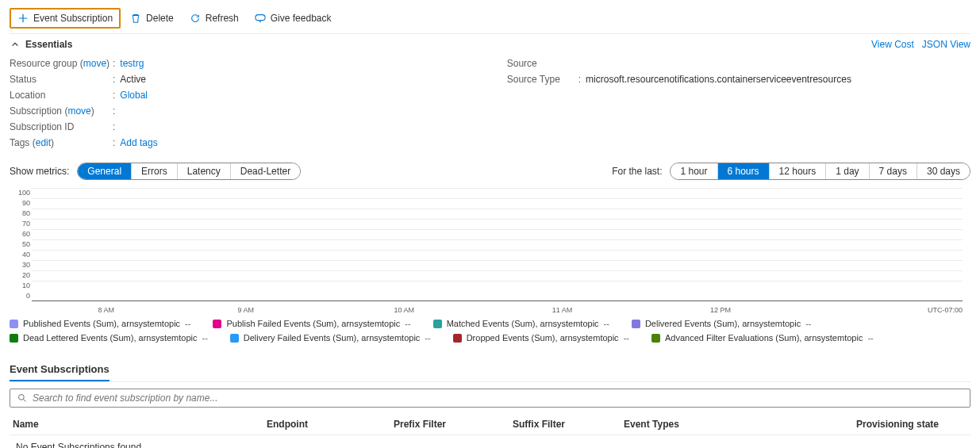  Describe the element at coordinates (490, 335) in the screenshot. I see `chart-legend: Published Events (Sum), arnsystemtopic -…` at that location.